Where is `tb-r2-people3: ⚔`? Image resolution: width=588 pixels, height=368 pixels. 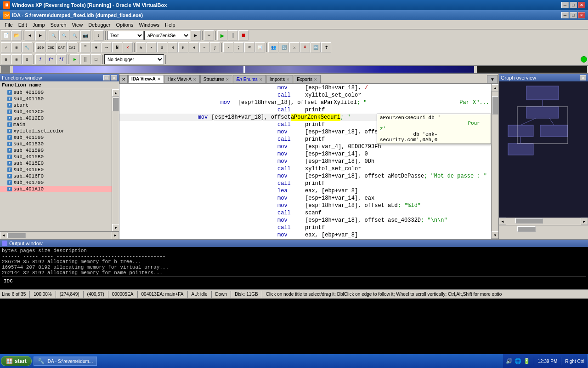 tb-r2-people3: ⚔ is located at coordinates (294, 47).